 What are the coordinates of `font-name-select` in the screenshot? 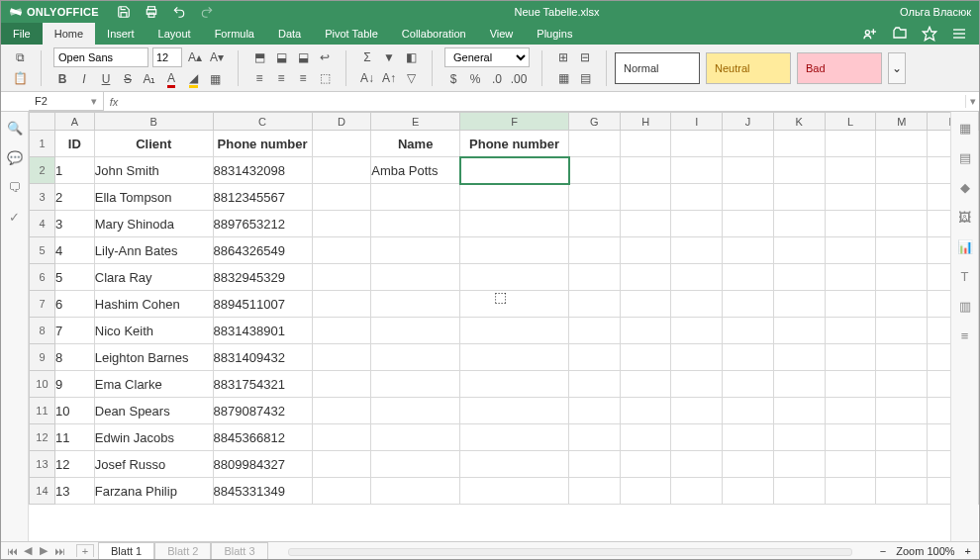 It's located at (101, 57).